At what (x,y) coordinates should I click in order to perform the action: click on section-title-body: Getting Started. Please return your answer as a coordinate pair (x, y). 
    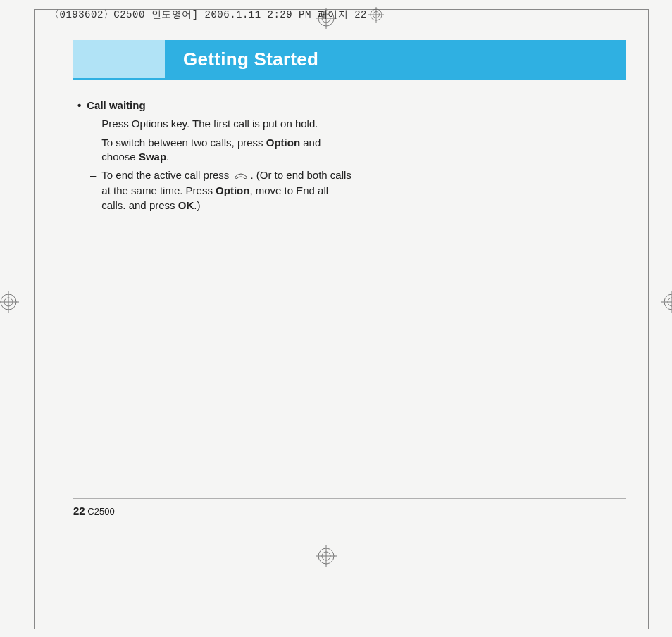
    Looking at the image, I should click on (395, 59).